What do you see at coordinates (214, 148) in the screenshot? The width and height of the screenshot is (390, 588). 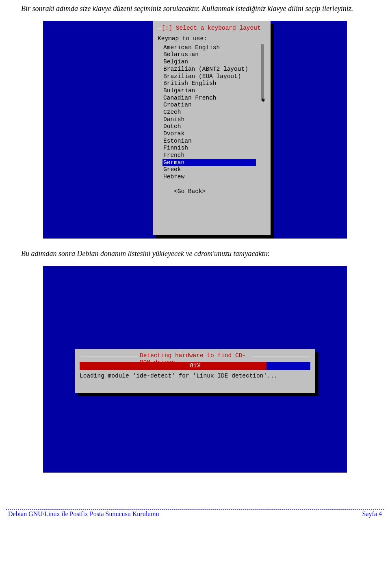 I see `list-item: Finnish` at bounding box center [214, 148].